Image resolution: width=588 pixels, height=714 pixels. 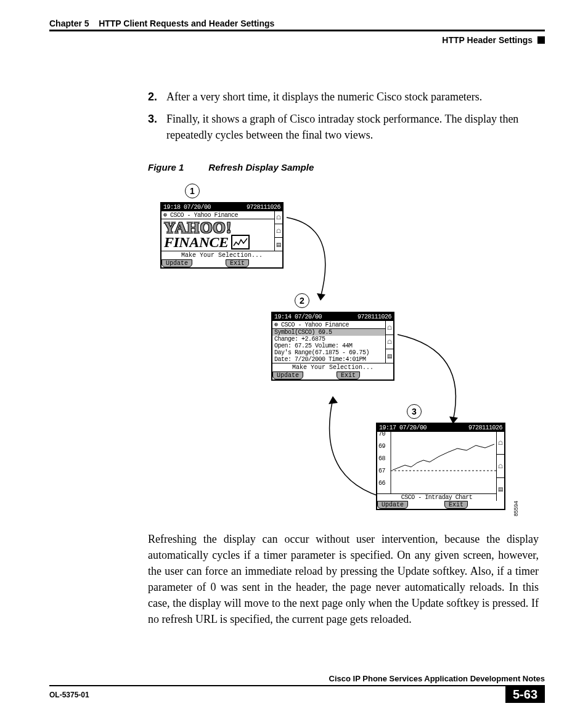 What do you see at coordinates (69, 695) in the screenshot?
I see `document-number: OL-5375-01` at bounding box center [69, 695].